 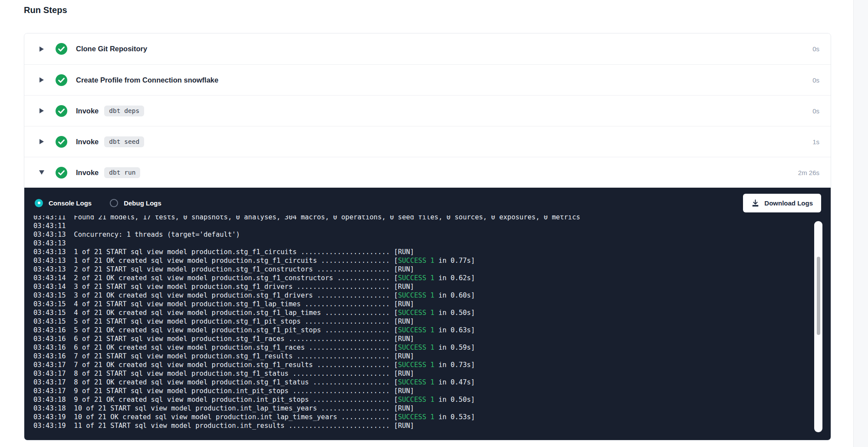 I want to click on log-scrollbar-thumb, so click(x=819, y=296).